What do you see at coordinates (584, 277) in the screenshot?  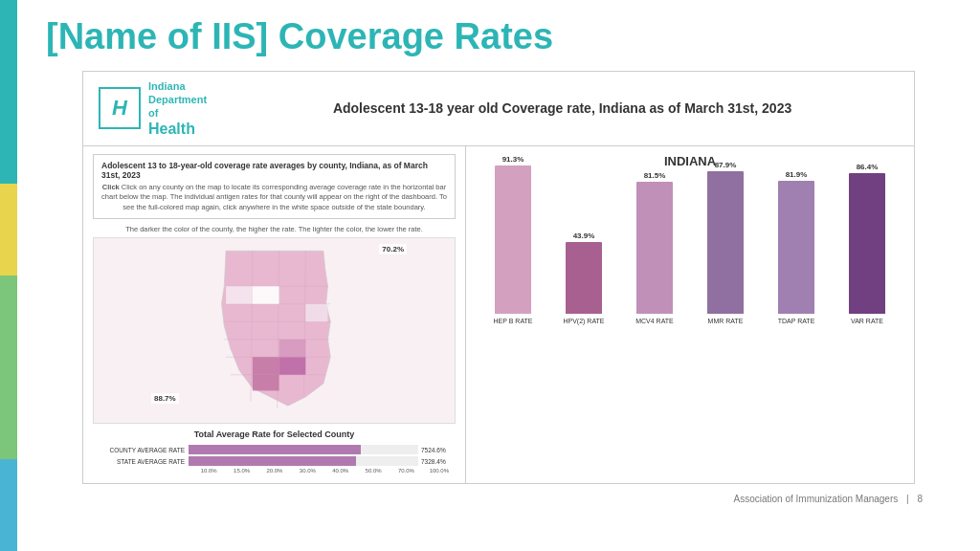 I see `bar-group-hpv: 43.9% HPV(2) RATE` at bounding box center [584, 277].